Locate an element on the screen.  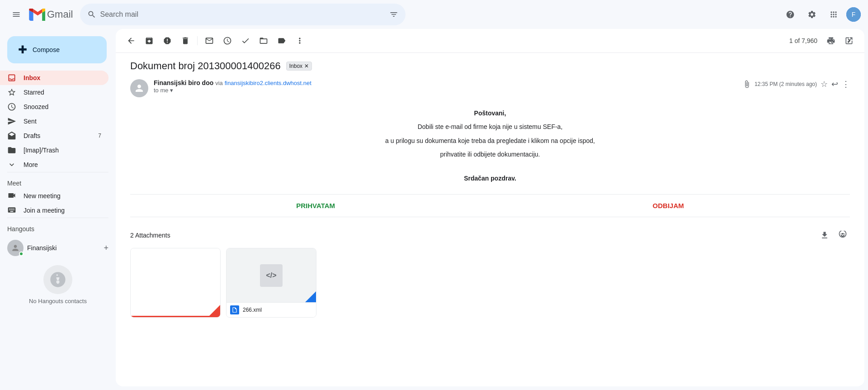
label-button is located at coordinates (282, 41).